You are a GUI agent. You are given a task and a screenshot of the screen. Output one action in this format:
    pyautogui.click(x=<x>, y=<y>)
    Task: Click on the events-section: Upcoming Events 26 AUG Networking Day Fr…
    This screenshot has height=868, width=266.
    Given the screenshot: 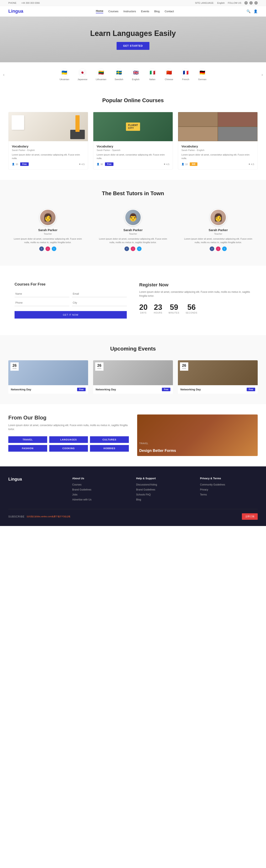 What is the action you would take?
    pyautogui.click(x=133, y=370)
    